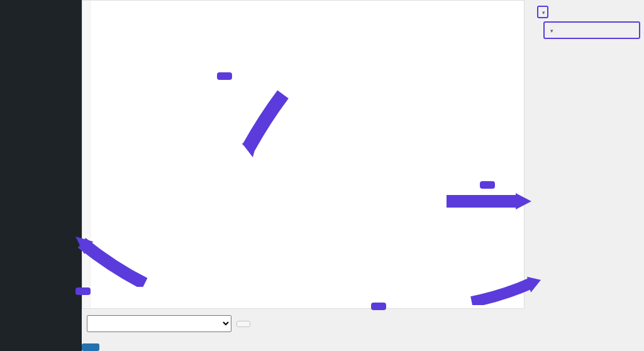  What do you see at coordinates (243, 324) in the screenshot?
I see `lookup-button` at bounding box center [243, 324].